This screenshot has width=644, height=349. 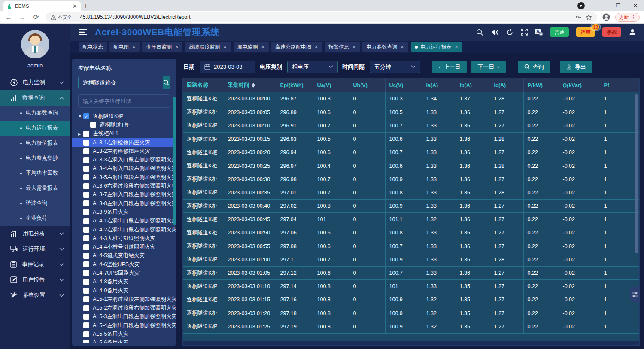 What do you see at coordinates (81, 116) in the screenshot?
I see `caret-down-icon: ▼` at bounding box center [81, 116].